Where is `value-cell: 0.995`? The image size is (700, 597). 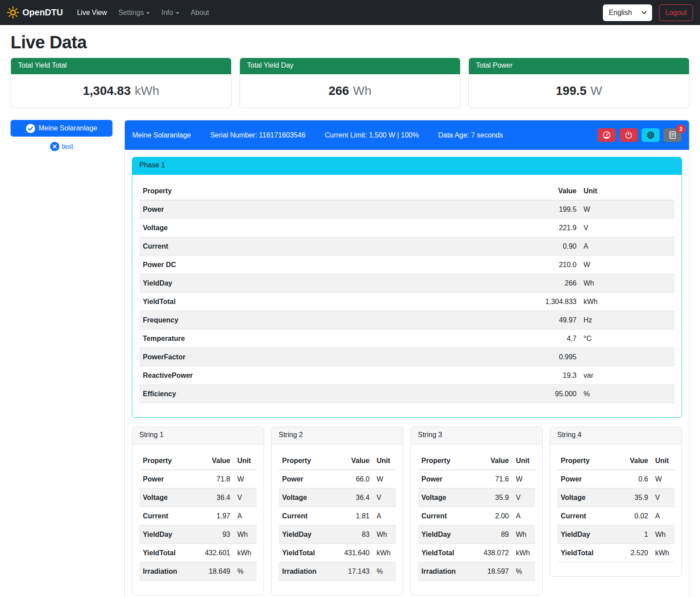
value-cell: 0.995 is located at coordinates (551, 357).